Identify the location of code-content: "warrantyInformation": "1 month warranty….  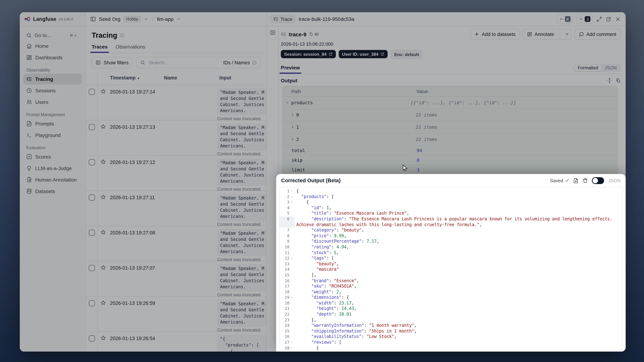
(458, 326).